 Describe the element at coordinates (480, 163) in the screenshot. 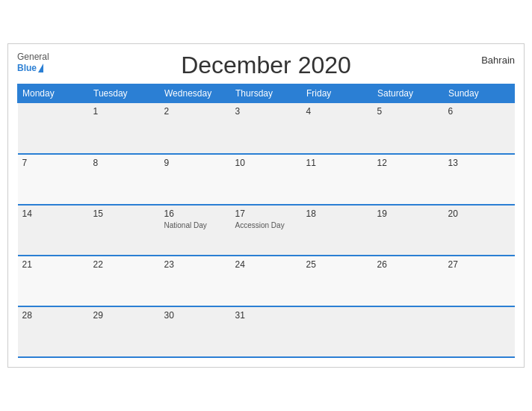

I see `day-number: 13` at that location.